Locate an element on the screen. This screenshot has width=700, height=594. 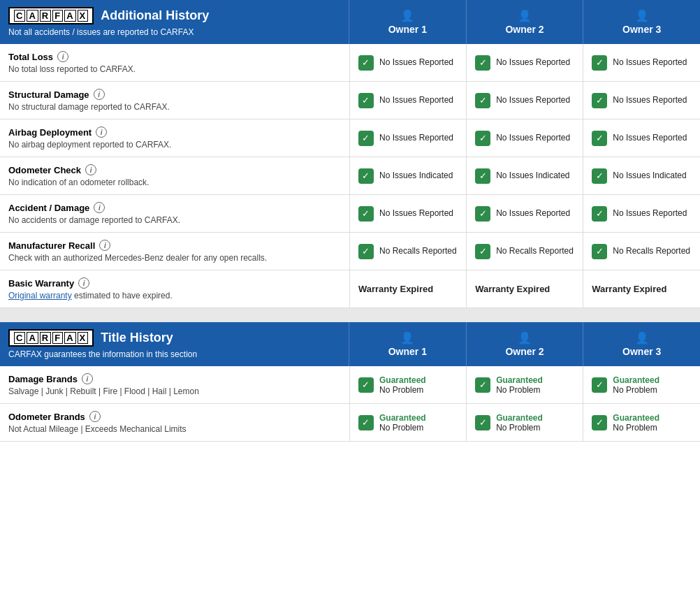
original-warranty-link: Original warranty is located at coordinates (41, 296).